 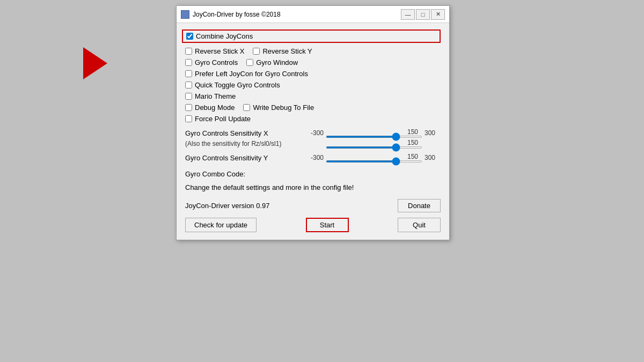 I want to click on reverse-stick-x-checkbox, so click(x=189, y=51).